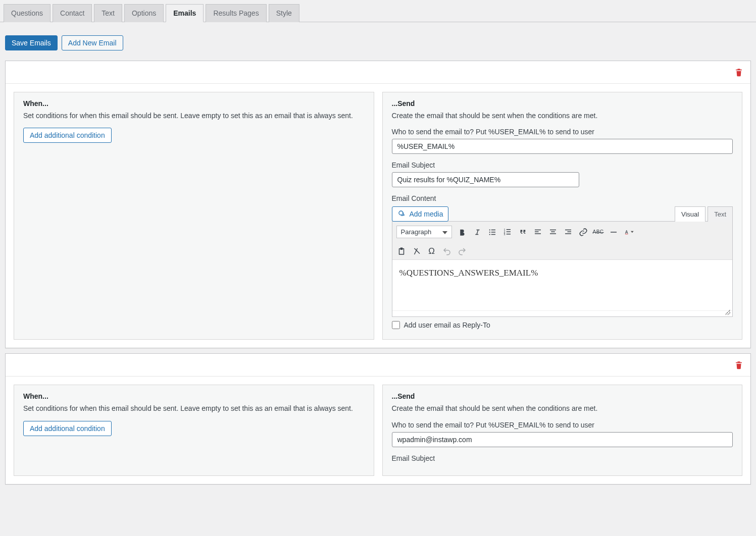 The image size is (756, 536). Describe the element at coordinates (378, 39) in the screenshot. I see `action-buttons: Save Emails Add New Email` at that location.